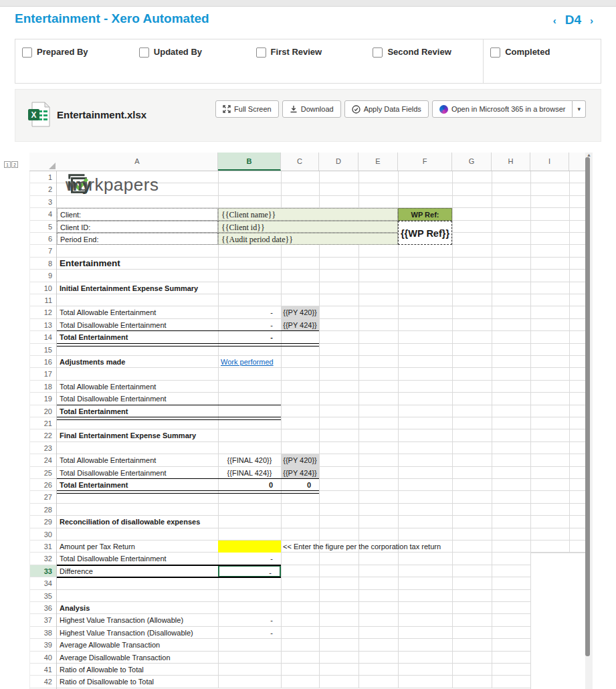  What do you see at coordinates (138, 239) in the screenshot?
I see `cell-A6: Period End:` at bounding box center [138, 239].